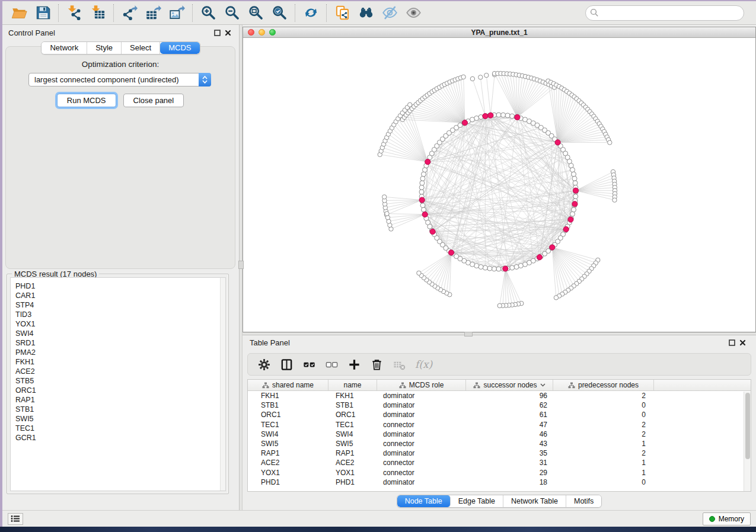 This screenshot has height=532, width=756. I want to click on tab-select: Select, so click(141, 48).